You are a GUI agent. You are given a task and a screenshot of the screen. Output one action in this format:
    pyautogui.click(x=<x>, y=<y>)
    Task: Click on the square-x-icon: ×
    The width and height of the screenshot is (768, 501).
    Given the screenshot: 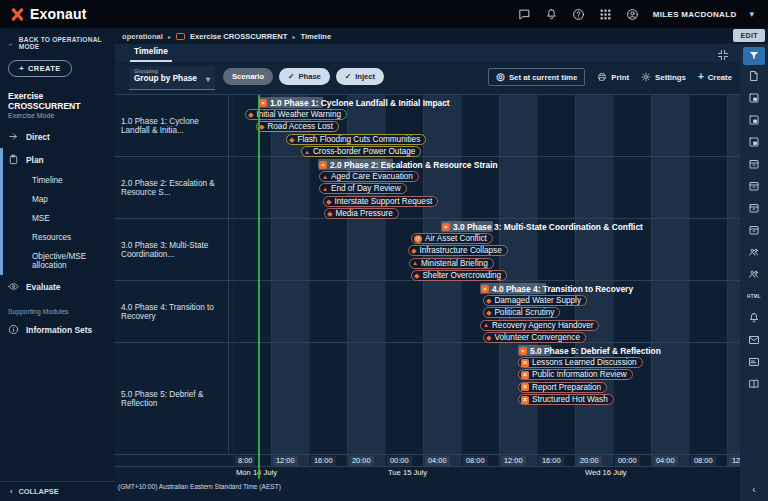 What is the action you would take?
    pyautogui.click(x=525, y=387)
    